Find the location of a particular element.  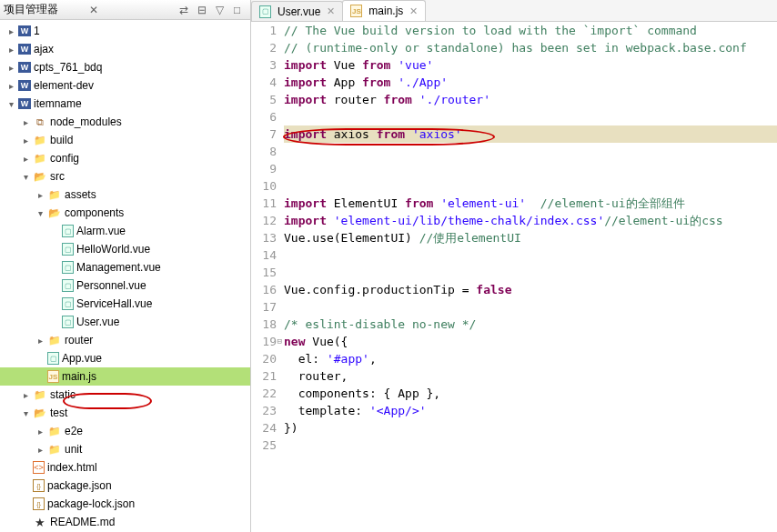

tree-item: ▾📂test is located at coordinates (126, 413).